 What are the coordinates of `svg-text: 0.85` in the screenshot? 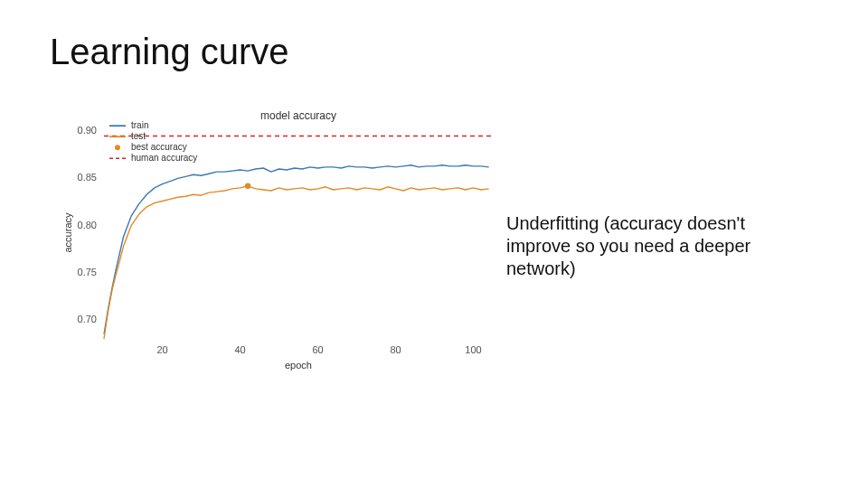 It's located at (87, 177).